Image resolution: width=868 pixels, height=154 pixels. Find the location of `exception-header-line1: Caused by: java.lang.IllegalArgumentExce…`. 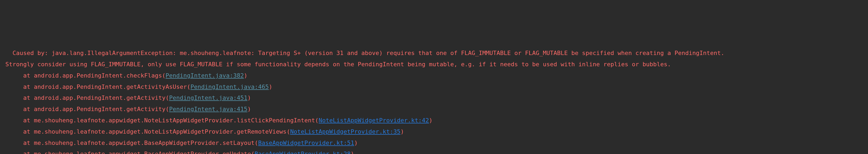

exception-header-line1: Caused by: java.lang.IllegalArgumentExce… is located at coordinates (365, 53).